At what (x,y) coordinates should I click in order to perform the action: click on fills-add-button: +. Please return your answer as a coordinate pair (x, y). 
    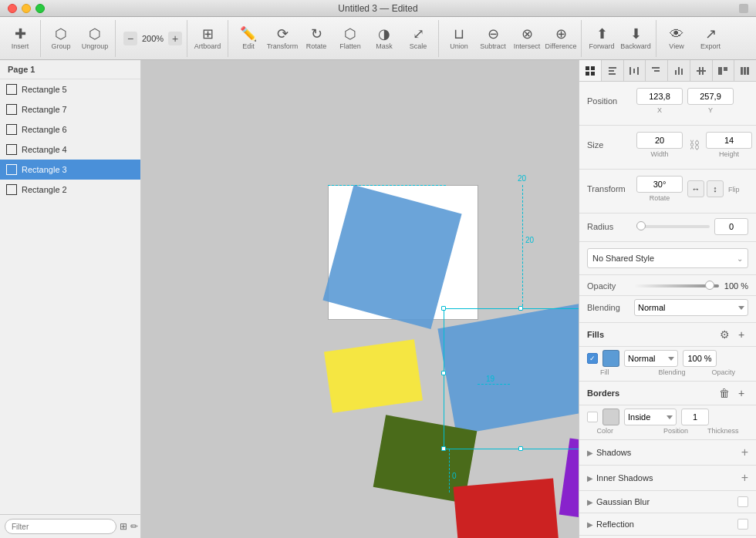
    Looking at the image, I should click on (741, 335).